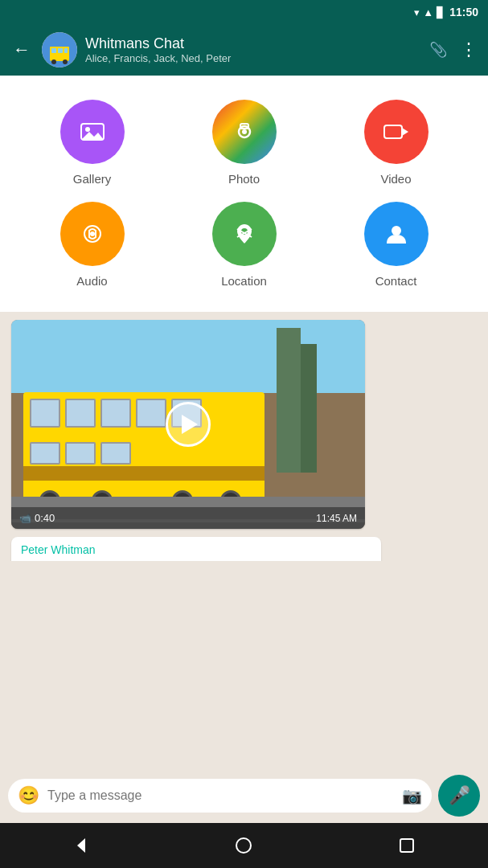 The image size is (488, 868). What do you see at coordinates (244, 845) in the screenshot?
I see `nav-bar` at bounding box center [244, 845].